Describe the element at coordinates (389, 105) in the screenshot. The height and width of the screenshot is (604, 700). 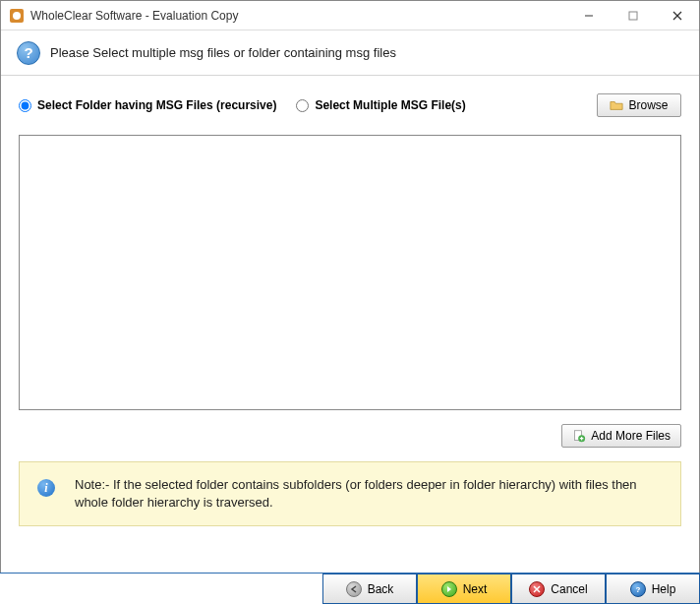
I see `radio-multiple-files-label: Select Multiple MSG File(s)` at that location.